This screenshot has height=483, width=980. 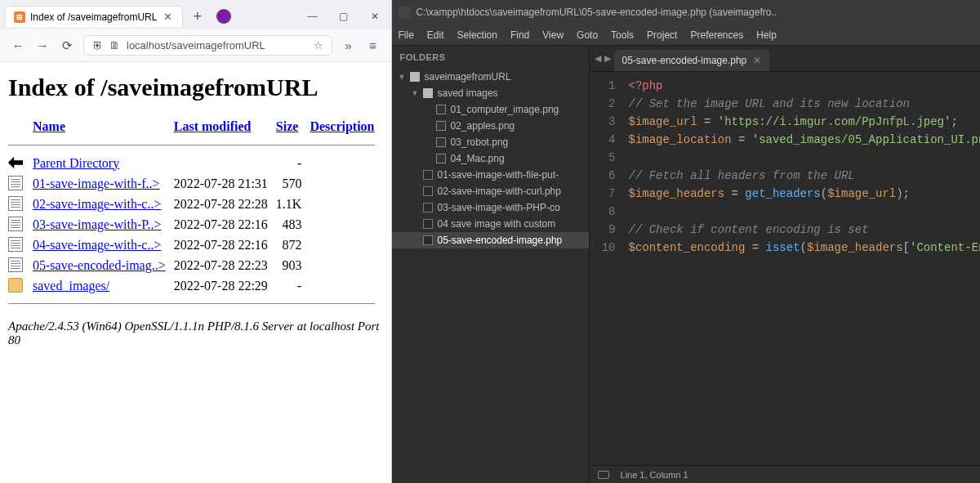 I want to click on tab-filename: 05-save-encoded-image.php, so click(x=684, y=60).